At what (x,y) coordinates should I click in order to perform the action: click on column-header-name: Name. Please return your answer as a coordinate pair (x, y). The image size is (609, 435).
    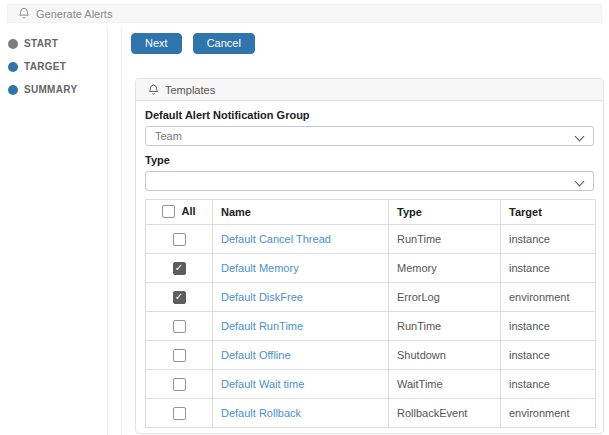
    Looking at the image, I should click on (301, 212).